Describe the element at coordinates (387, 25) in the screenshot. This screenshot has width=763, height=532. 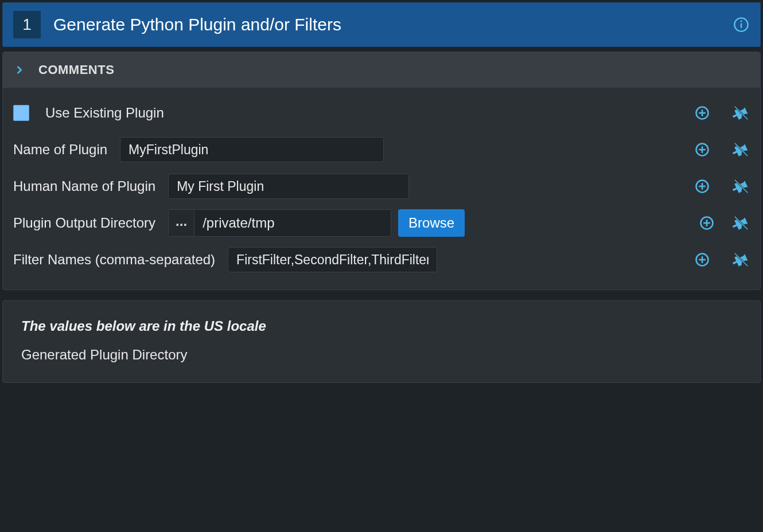
I see `header-title: Generate Python Plugin and/or Filters` at that location.